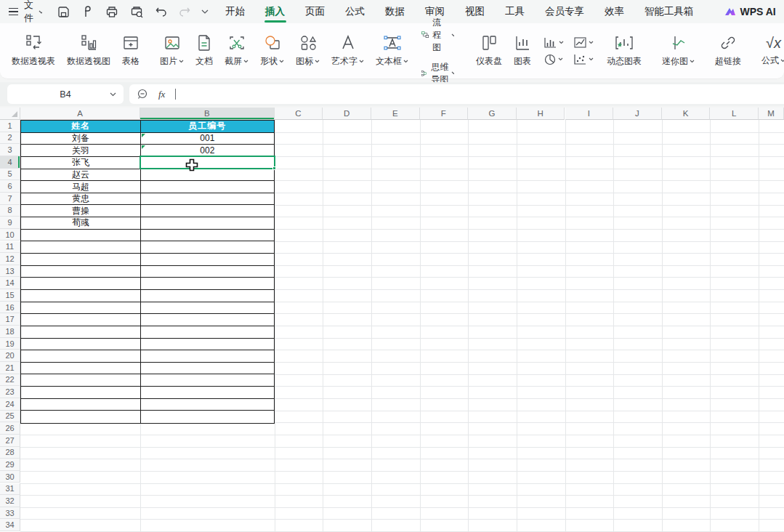 This screenshot has height=532, width=784. What do you see at coordinates (208, 126) in the screenshot?
I see `cell-B1: 员工编号` at bounding box center [208, 126].